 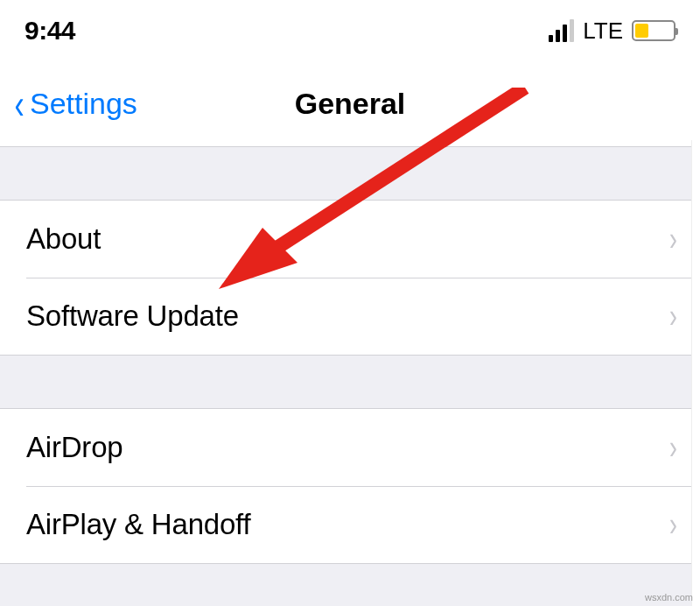 What do you see at coordinates (603, 32) in the screenshot?
I see `network-type-label: LTE` at bounding box center [603, 32].